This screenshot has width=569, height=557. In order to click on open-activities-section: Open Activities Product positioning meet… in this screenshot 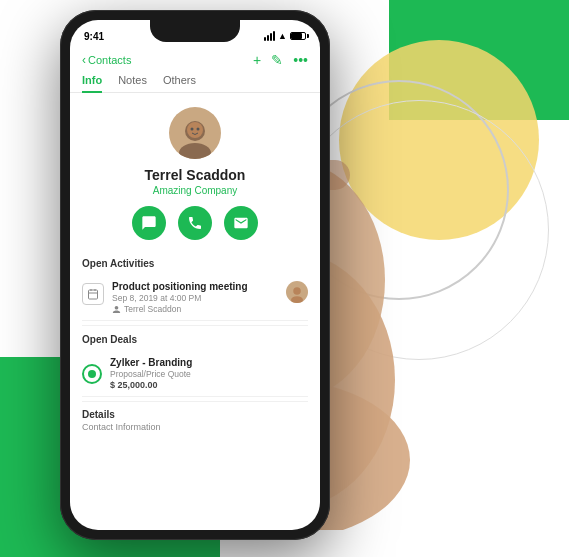, I will do `click(195, 288)`.